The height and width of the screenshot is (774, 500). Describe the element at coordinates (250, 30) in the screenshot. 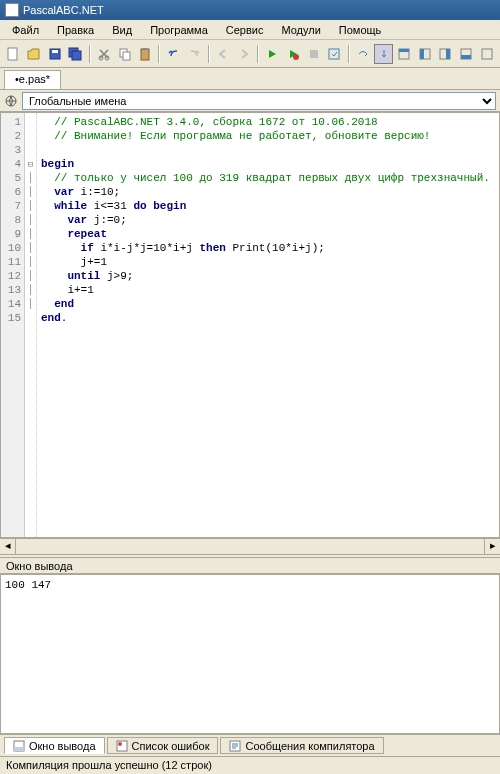

I see `menubar: Файл Правка Вид Программа Сервис Модули …` at that location.